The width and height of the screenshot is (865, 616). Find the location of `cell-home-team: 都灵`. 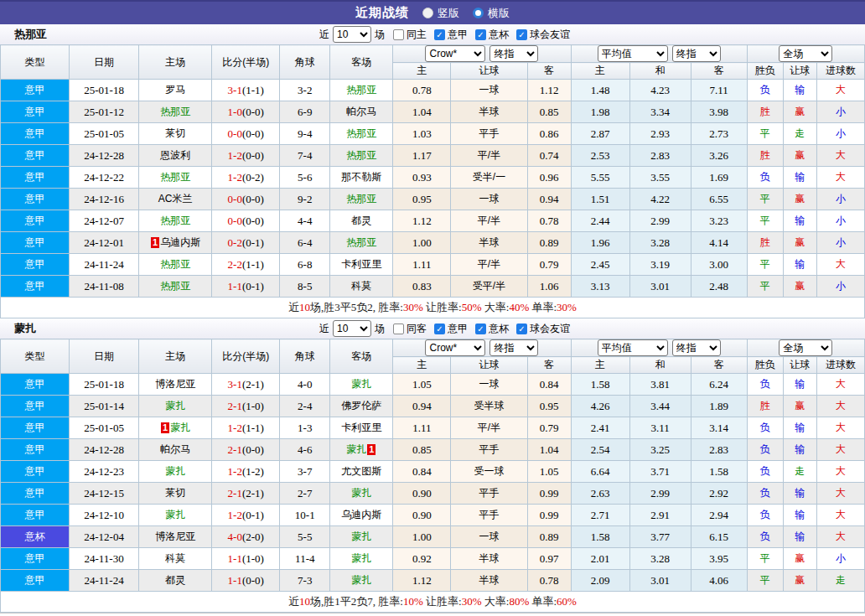

cell-home-team: 都灵 is located at coordinates (176, 581).